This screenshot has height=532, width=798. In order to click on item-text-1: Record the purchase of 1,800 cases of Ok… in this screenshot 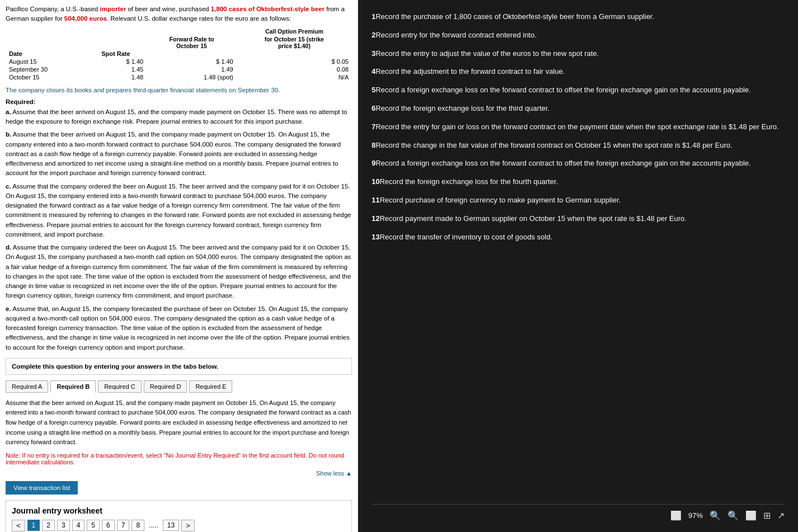, I will do `click(515, 17)`.